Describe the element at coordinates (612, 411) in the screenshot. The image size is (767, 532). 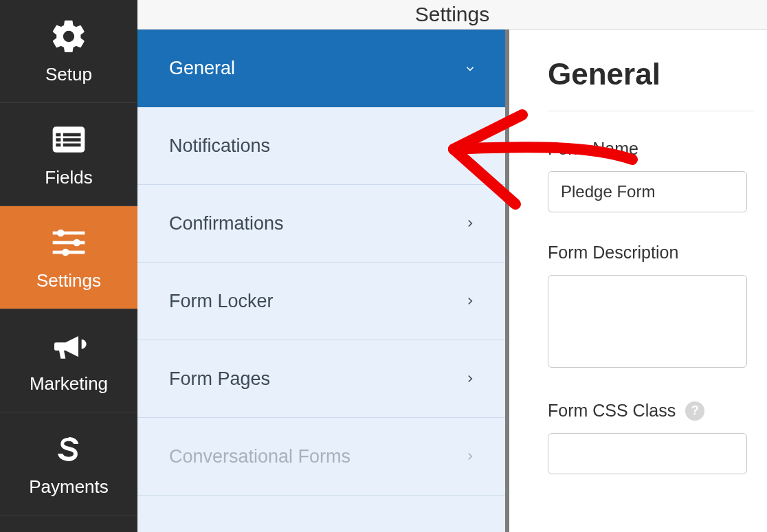
I see `form-css-class-label-text: Form CSS Class` at that location.